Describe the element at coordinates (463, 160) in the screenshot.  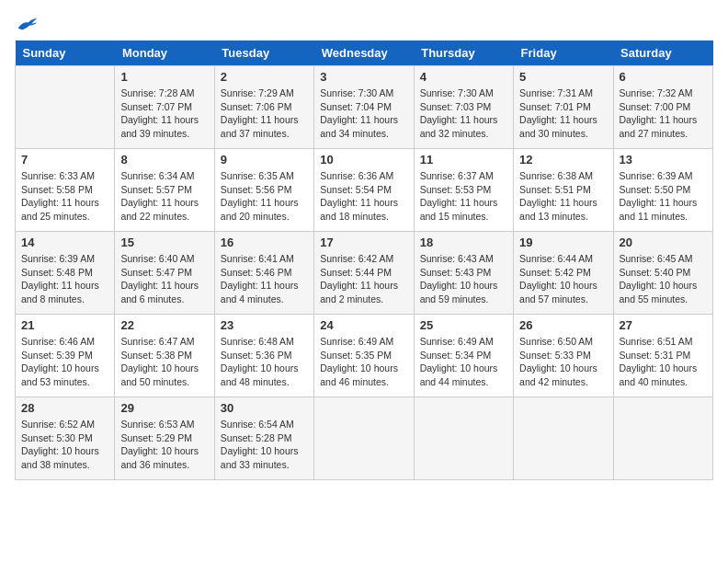
I see `day-number: 11` at that location.